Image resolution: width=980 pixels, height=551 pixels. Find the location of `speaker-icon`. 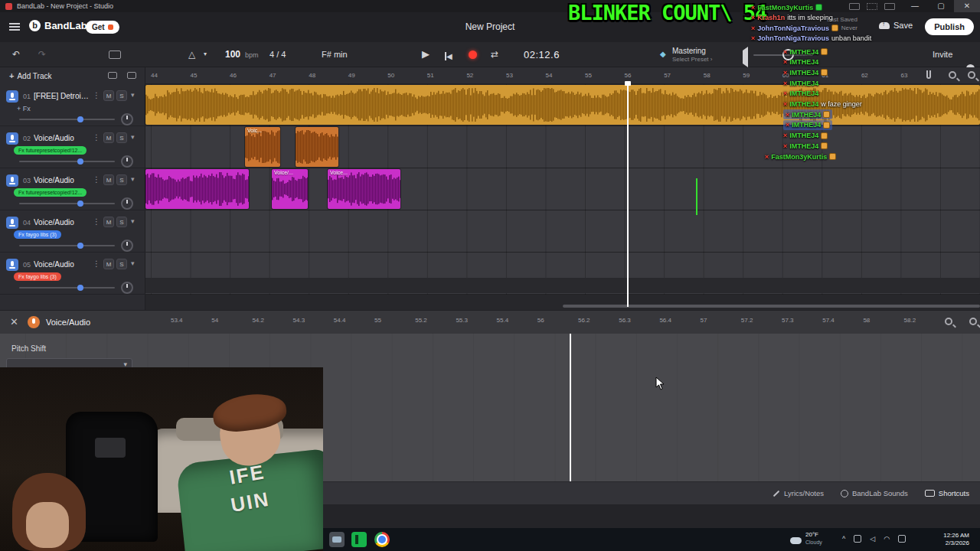

speaker-icon is located at coordinates (743, 57).